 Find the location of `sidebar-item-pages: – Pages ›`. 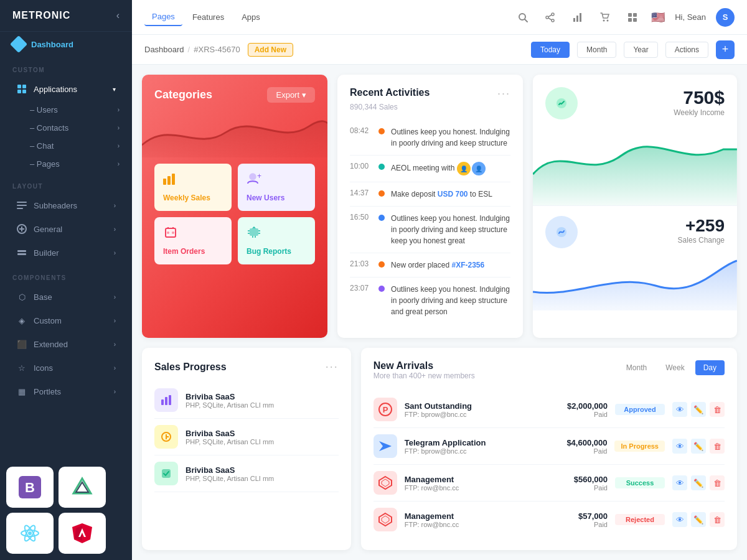

sidebar-item-pages: – Pages › is located at coordinates (81, 164).